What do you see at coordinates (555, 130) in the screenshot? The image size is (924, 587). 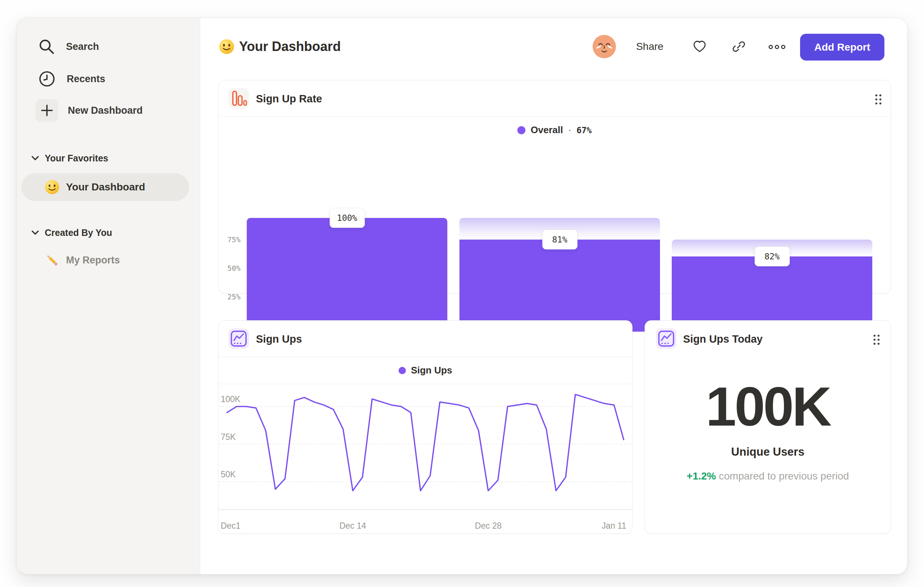 I see `funnel-legend: Overall · 67%` at bounding box center [555, 130].